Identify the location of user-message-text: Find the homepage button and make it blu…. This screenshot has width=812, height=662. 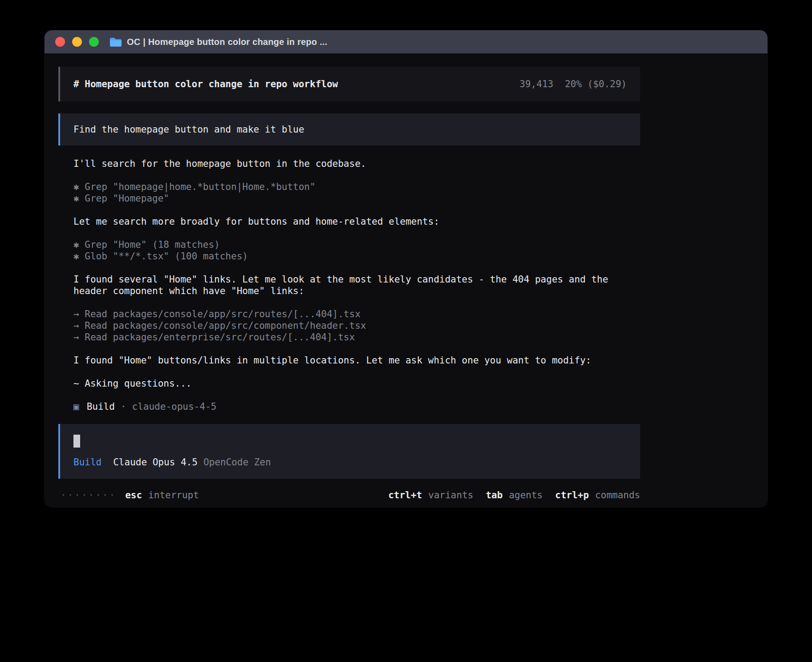
(189, 129).